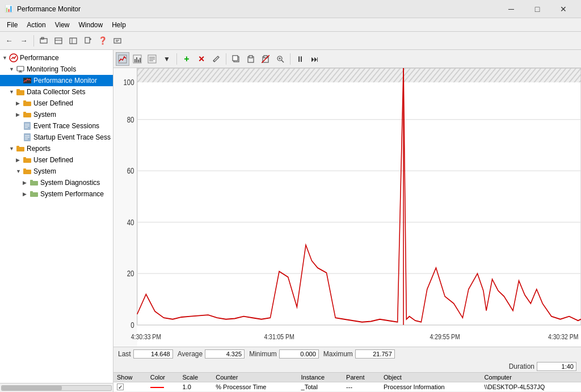 This screenshot has height=392, width=581. What do you see at coordinates (34, 194) in the screenshot?
I see `sp-icon` at bounding box center [34, 194].